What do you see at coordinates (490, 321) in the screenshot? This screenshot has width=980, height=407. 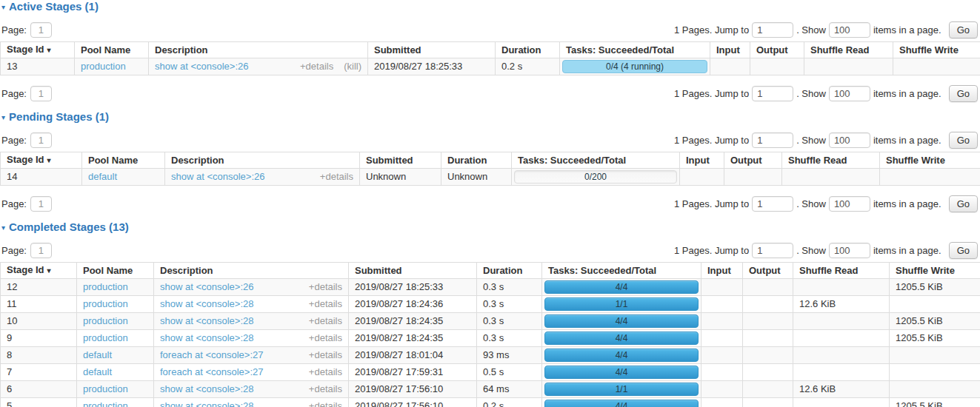 I see `stage-row: 10productionshow at <console>:28+details…` at bounding box center [490, 321].